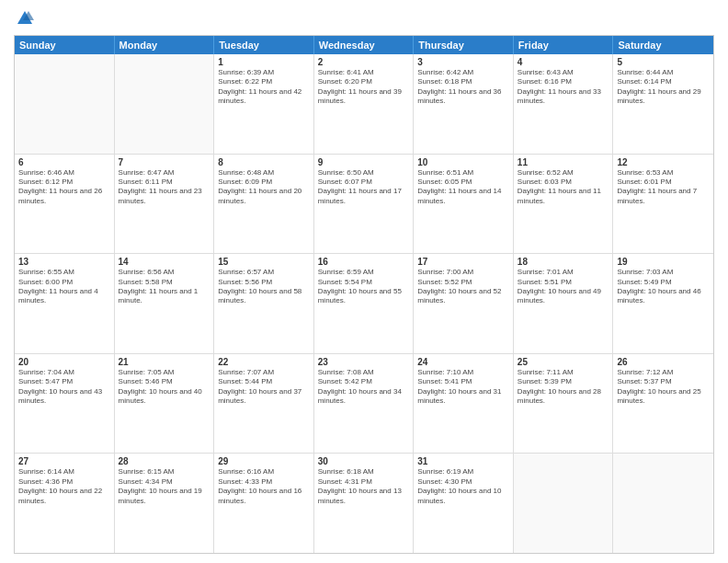 This screenshot has width=728, height=563. I want to click on cell-info: Sunrise: 6:41 AMSunset: 6:20 PMDaylight:…, so click(364, 87).